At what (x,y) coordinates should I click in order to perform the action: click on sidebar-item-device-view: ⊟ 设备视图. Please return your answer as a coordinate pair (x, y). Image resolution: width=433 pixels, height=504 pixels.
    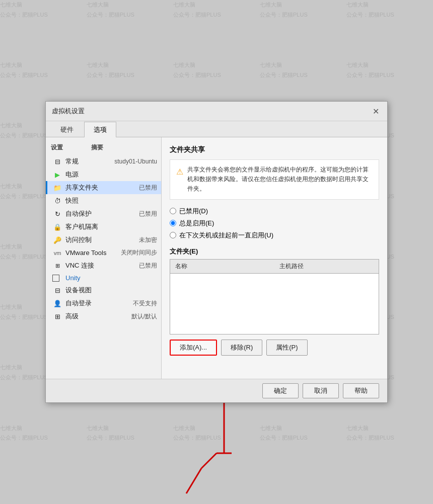
    Looking at the image, I should click on (104, 290).